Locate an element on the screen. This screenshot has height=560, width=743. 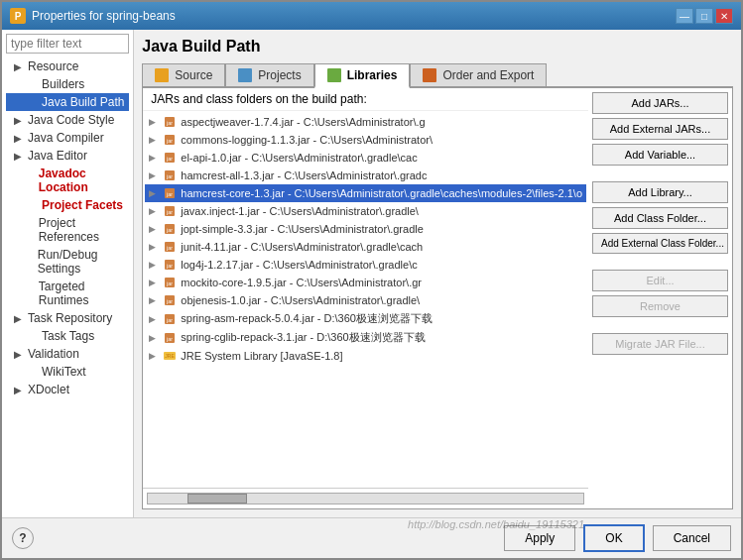
jar-list-item: ▶jarcommons-logging-1.1.3.jar - C:\Users… is located at coordinates (365, 140).